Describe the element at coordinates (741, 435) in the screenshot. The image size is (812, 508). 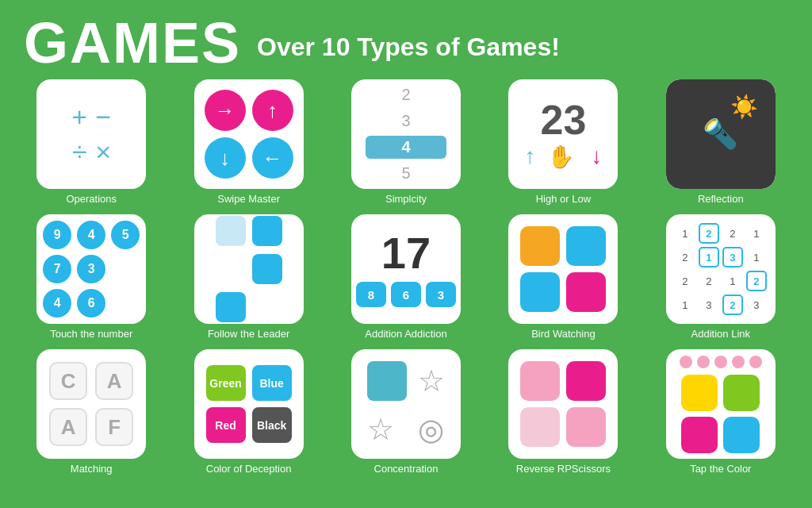
I see `tap-sq-blue` at that location.